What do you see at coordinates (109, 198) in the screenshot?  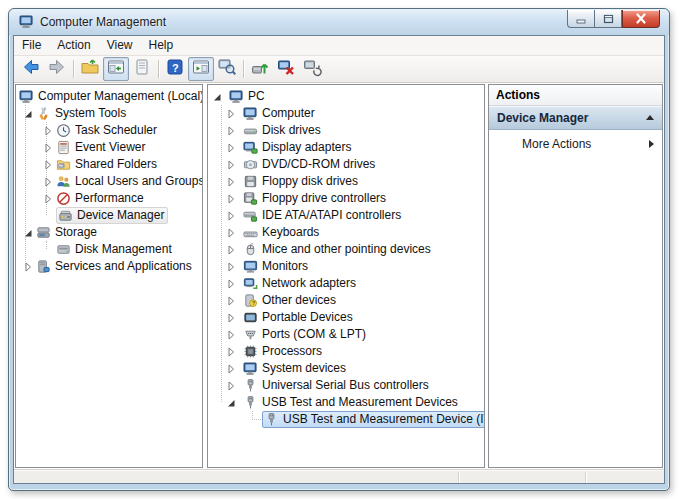 I see `tree-item-performance: Performance` at bounding box center [109, 198].